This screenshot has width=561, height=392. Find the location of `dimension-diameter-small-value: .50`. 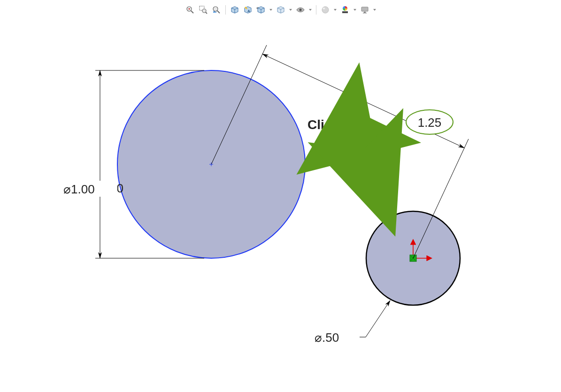

dimension-diameter-small-value: .50 is located at coordinates (330, 338).